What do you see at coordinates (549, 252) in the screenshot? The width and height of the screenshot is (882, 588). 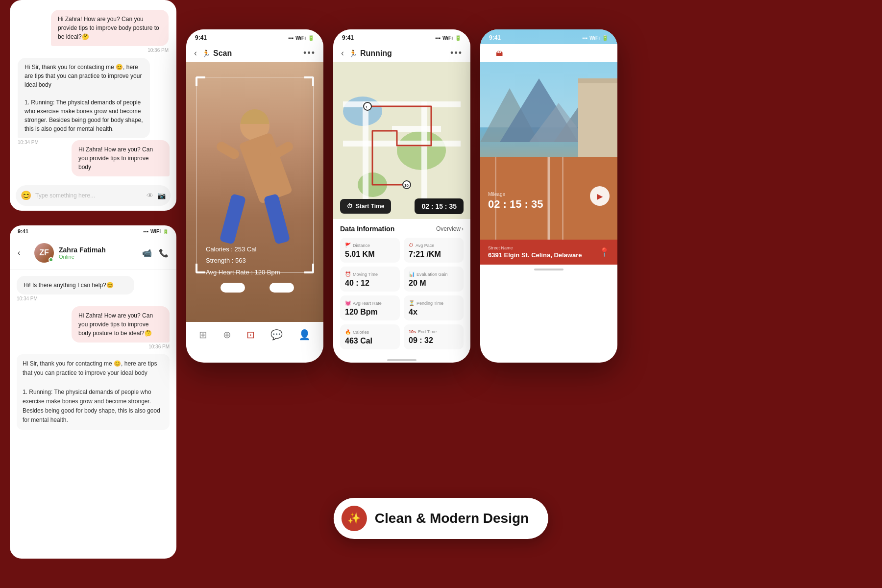 I see `street-bar: Street Name 6391 Elgin St. Celina, Delaw…` at bounding box center [549, 252].